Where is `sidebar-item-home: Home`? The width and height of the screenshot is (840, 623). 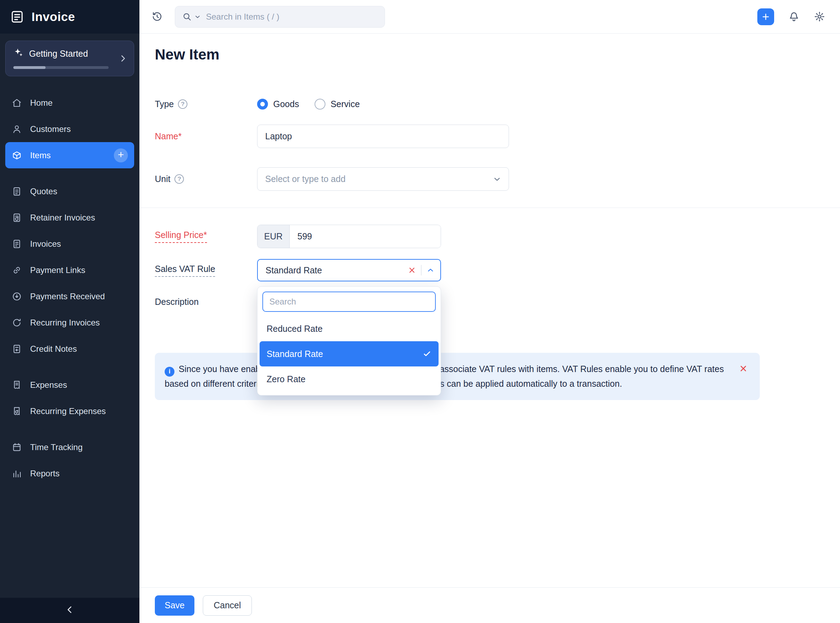 sidebar-item-home: Home is located at coordinates (70, 103).